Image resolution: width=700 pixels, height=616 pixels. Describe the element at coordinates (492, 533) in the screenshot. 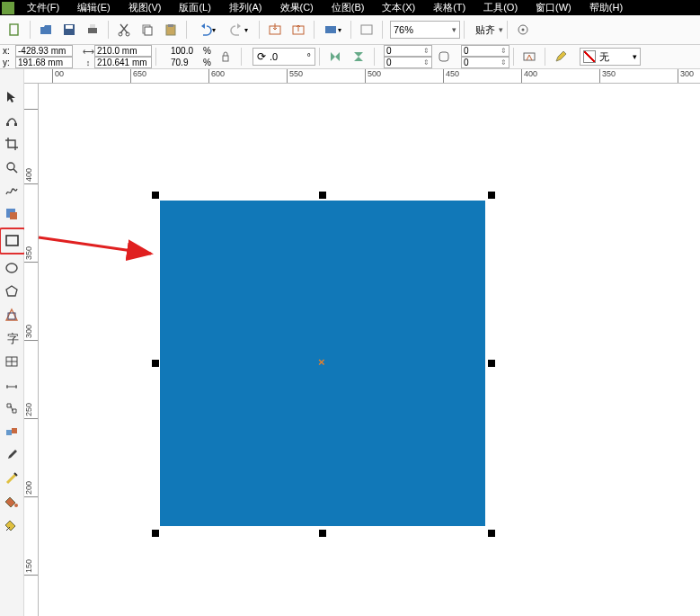

I see `handle-br` at that location.